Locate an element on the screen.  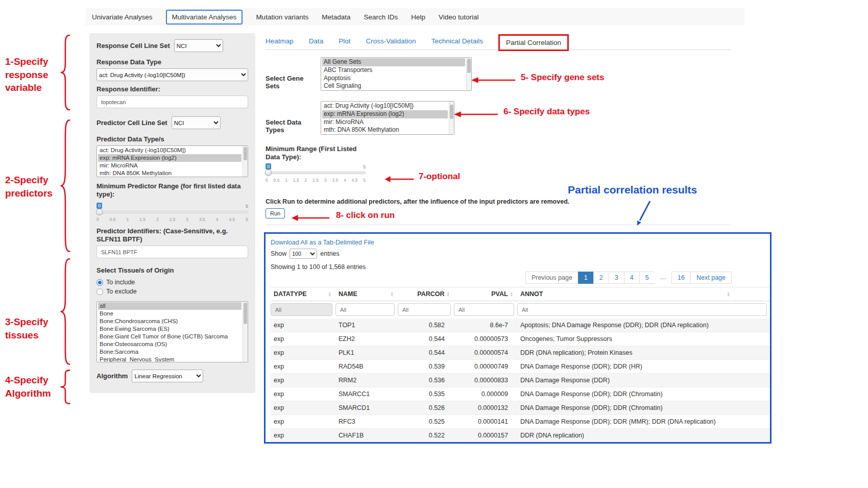
listbox-option: Bone:Ewing Sarcoma (ES) is located at coordinates (170, 329).